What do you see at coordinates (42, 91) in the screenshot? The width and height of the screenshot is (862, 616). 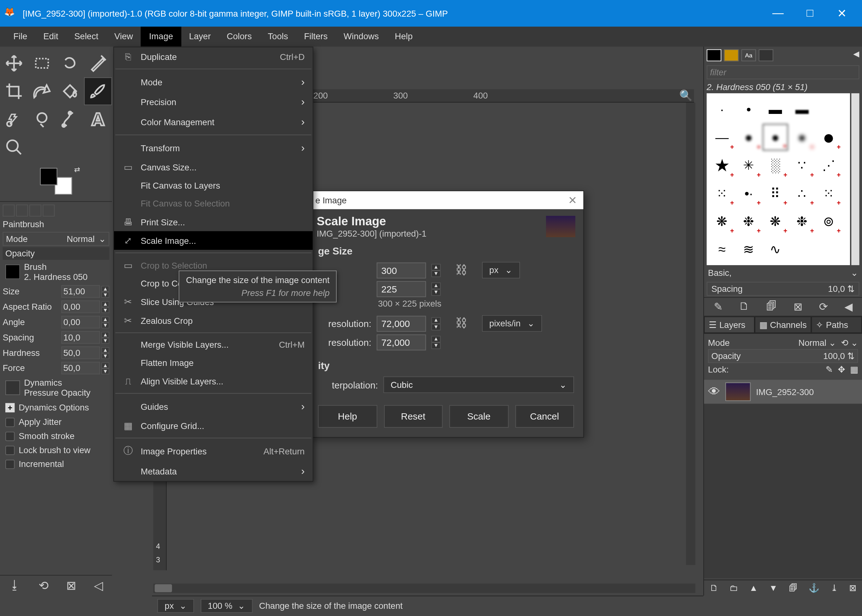 I see `transform-tool` at bounding box center [42, 91].